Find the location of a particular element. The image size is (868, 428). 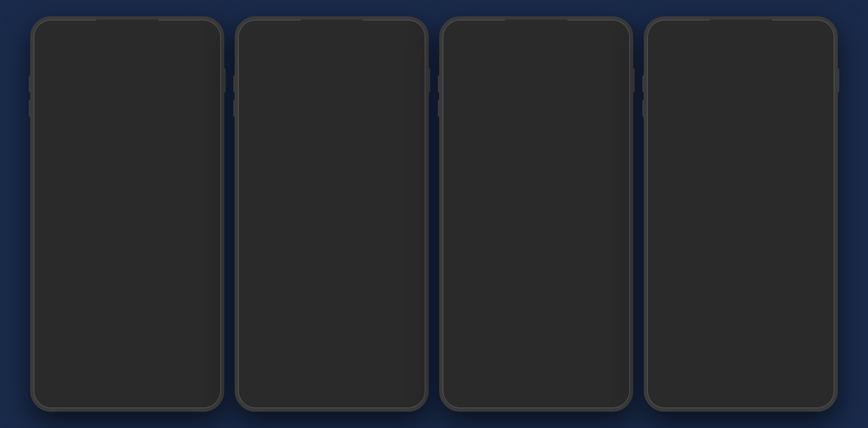

mini-comments-3: Comments is located at coordinates (462, 85).